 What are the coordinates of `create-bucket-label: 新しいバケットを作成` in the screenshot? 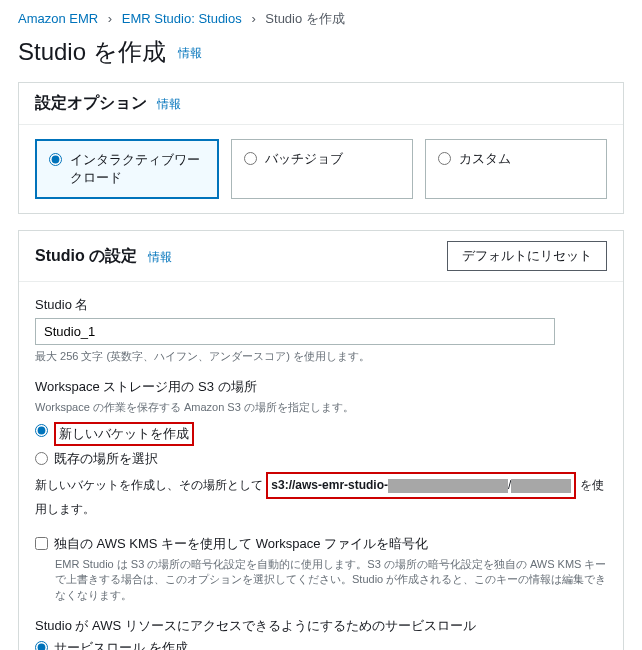 It's located at (124, 434).